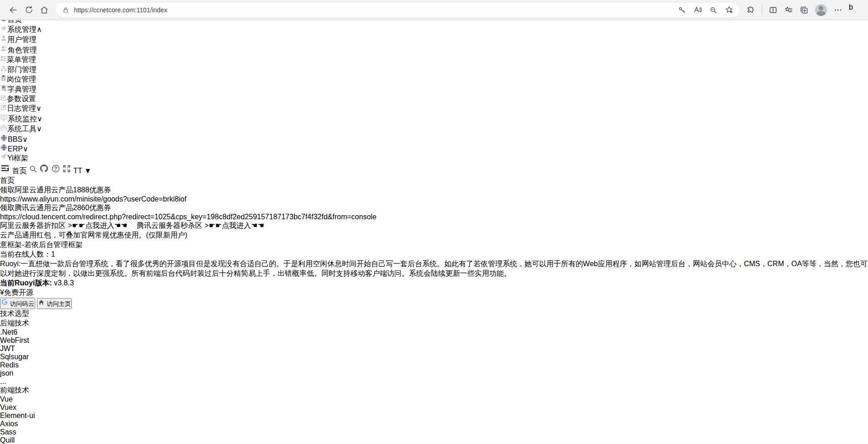  What do you see at coordinates (29, 10) in the screenshot?
I see `refresh-icon` at bounding box center [29, 10].